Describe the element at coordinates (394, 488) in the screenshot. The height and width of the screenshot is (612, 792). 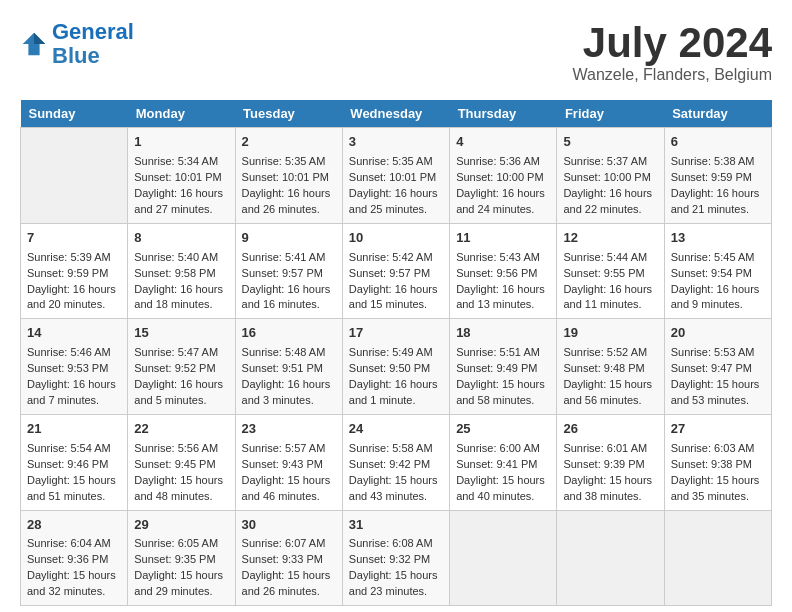
I see `daylight-text: Daylight: 15 hours and 43 minutes.` at that location.